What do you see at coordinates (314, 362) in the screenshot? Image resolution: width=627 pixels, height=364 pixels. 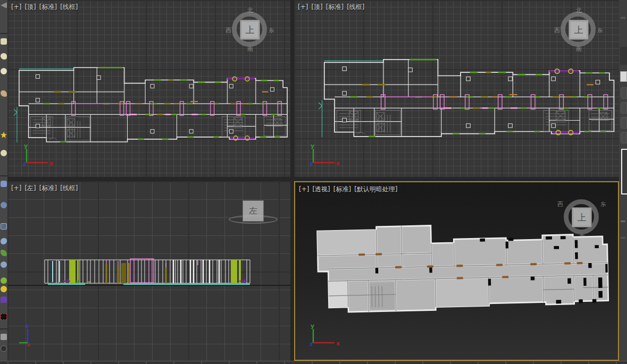 I see `bottom-divider` at bounding box center [314, 362].